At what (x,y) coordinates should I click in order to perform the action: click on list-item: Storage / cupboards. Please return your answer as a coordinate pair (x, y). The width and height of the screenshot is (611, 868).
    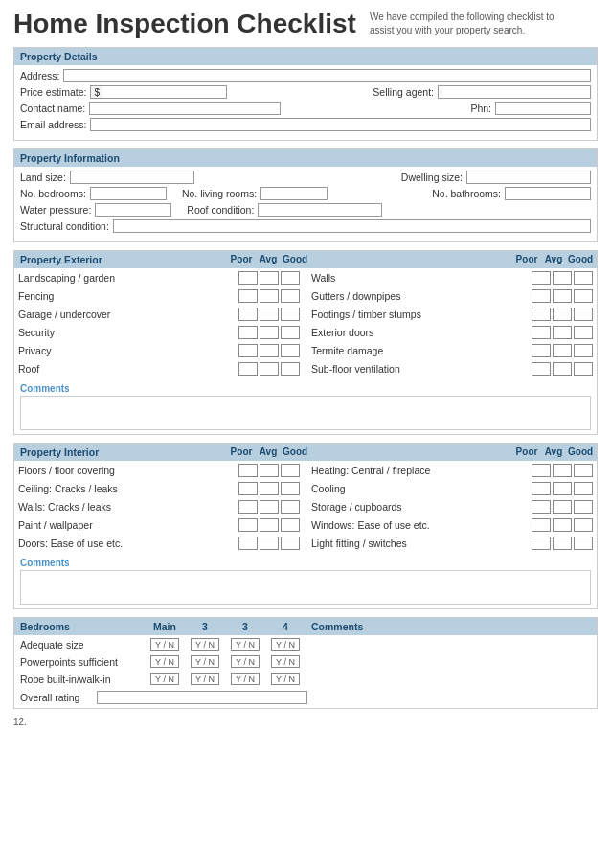
    Looking at the image, I should click on (452, 508).